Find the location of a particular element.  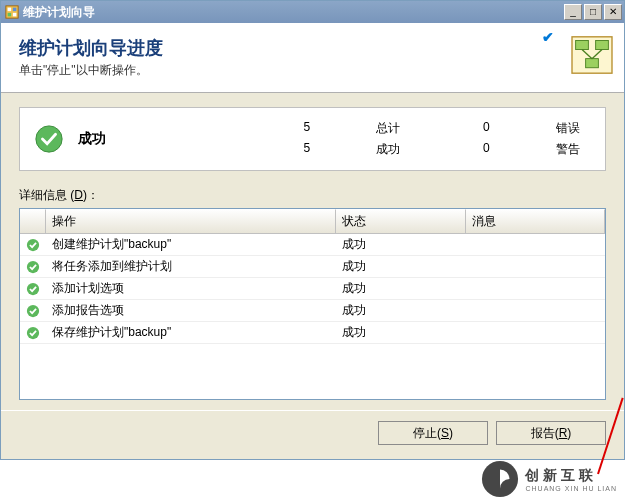

table-row: 添加报告选项成功 is located at coordinates (312, 311).